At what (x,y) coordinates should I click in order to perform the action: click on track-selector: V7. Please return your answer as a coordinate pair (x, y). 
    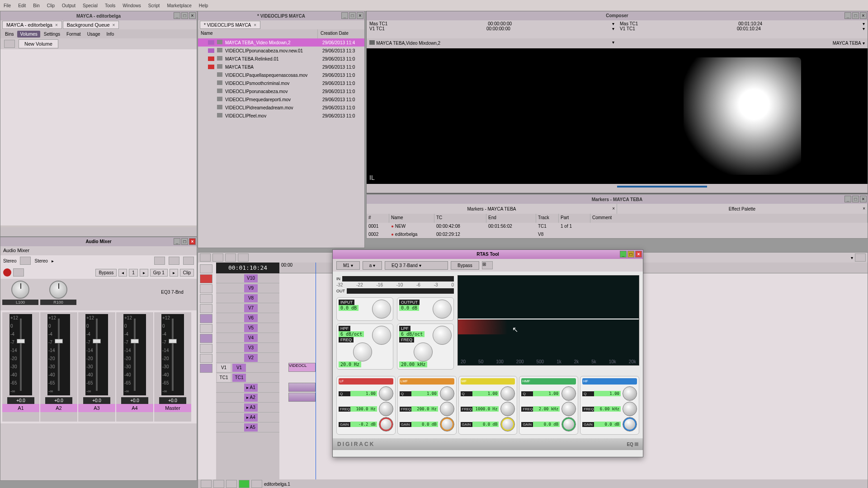
    Looking at the image, I should click on (251, 308).